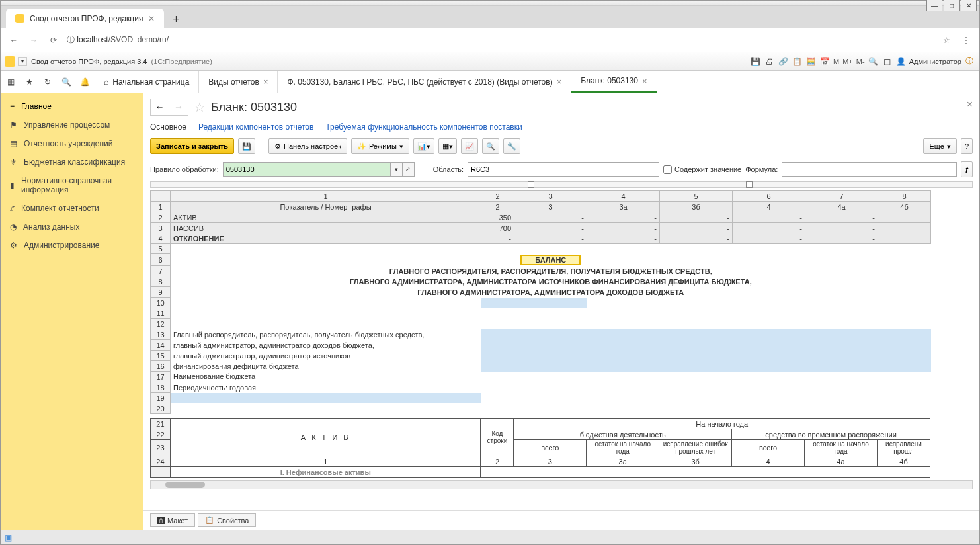 The height and width of the screenshot is (545, 980). Describe the element at coordinates (11, 82) in the screenshot. I see `apps-grid-icon: ▦` at that location.